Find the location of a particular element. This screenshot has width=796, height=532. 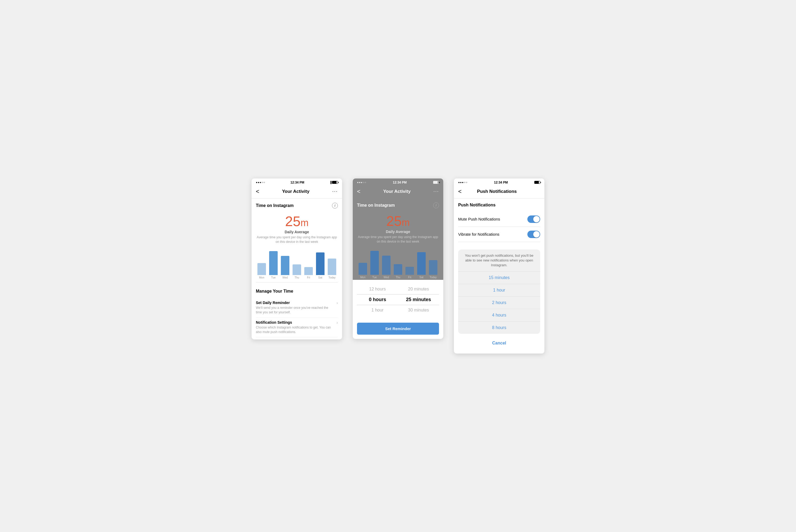

action-sheet-item-15min: 15 minutes is located at coordinates (499, 278).